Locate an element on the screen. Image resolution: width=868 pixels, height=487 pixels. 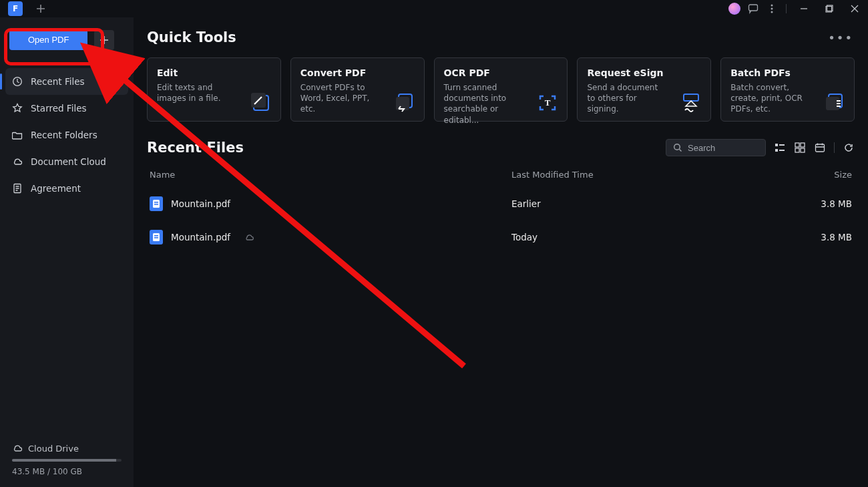
file-time: Today is located at coordinates (658, 237).